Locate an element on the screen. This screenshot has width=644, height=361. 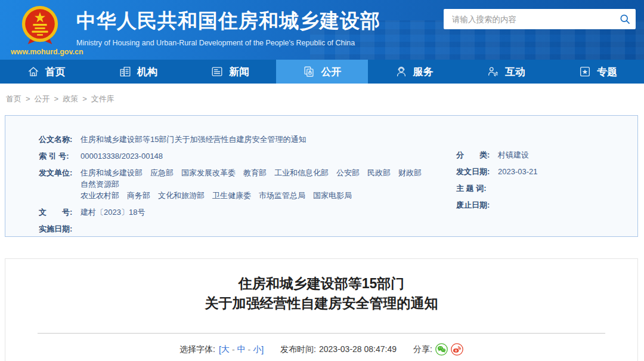
doc-info-value: 住房和城乡建设部等15部门关于加强经营性自建房安全管理的通知 is located at coordinates (193, 140).